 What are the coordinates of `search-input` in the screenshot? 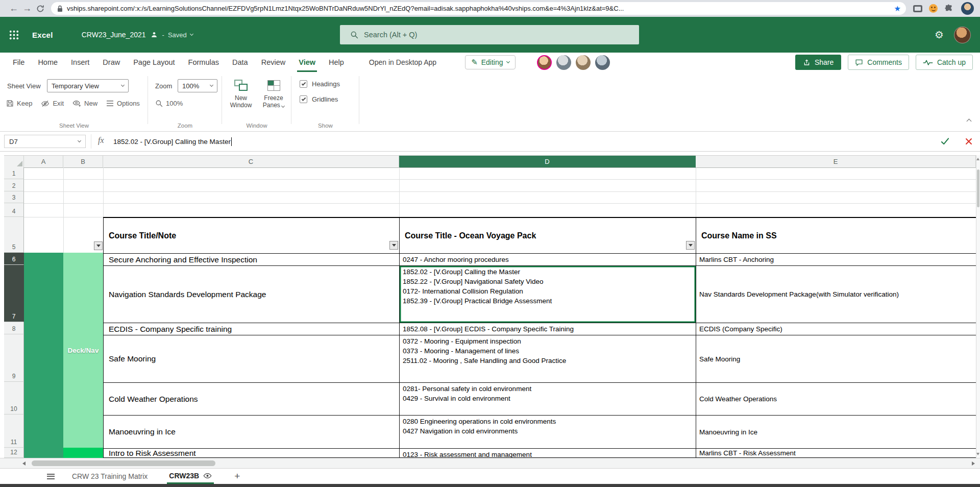 It's located at (474, 35).